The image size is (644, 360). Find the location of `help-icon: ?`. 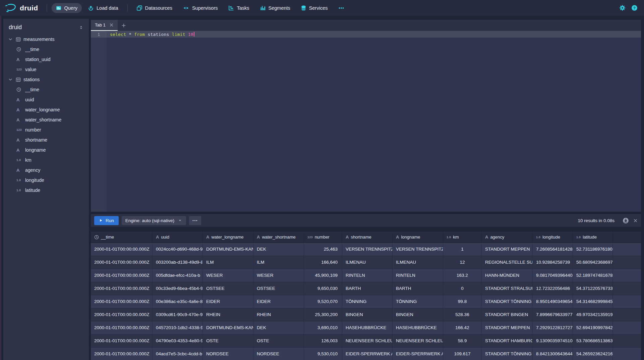

help-icon: ? is located at coordinates (634, 8).